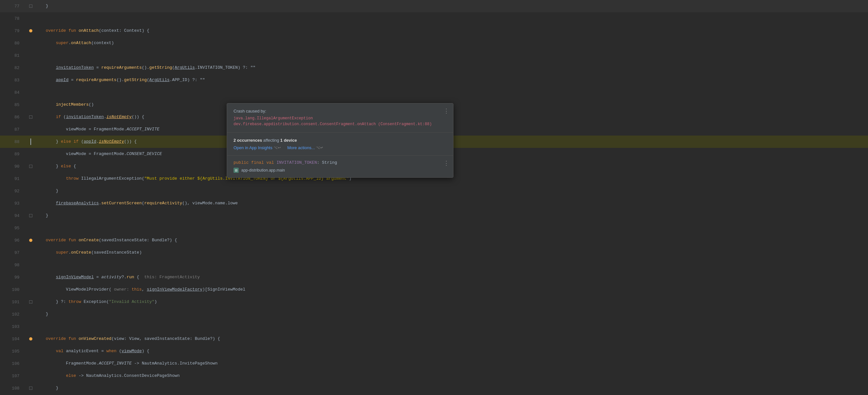 Image resolution: width=868 pixels, height=395 pixels. What do you see at coordinates (434, 31) in the screenshot?
I see `code-line-79: 79 override fun onAttach(context: Contex…` at bounding box center [434, 31].